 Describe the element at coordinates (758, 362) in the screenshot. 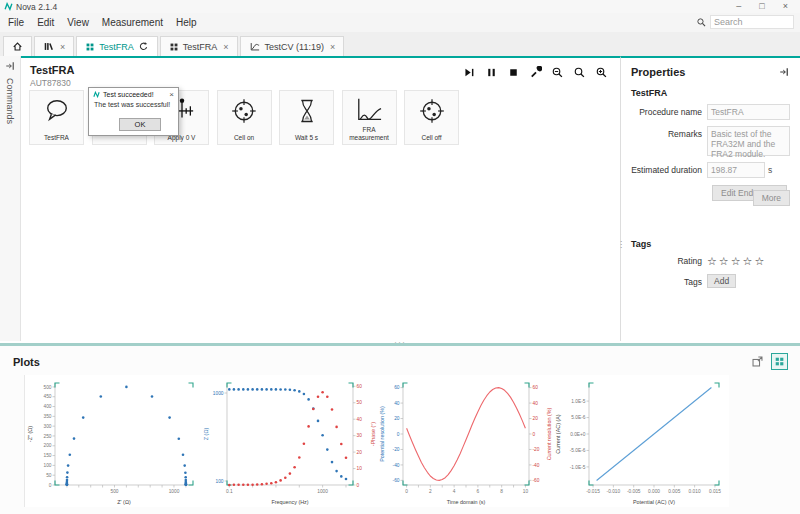

I see `popout-plots-icon` at that location.